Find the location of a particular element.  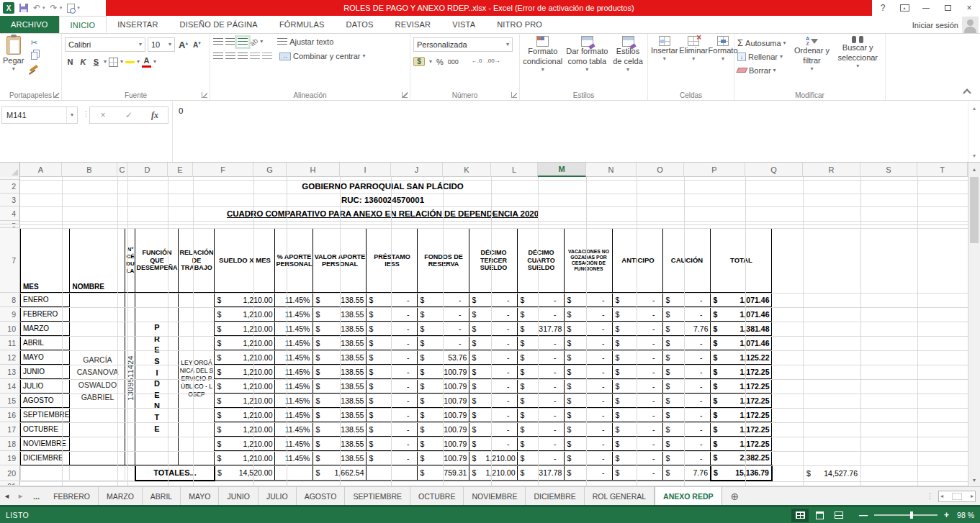

cell-G9: 11.45% is located at coordinates (294, 314).